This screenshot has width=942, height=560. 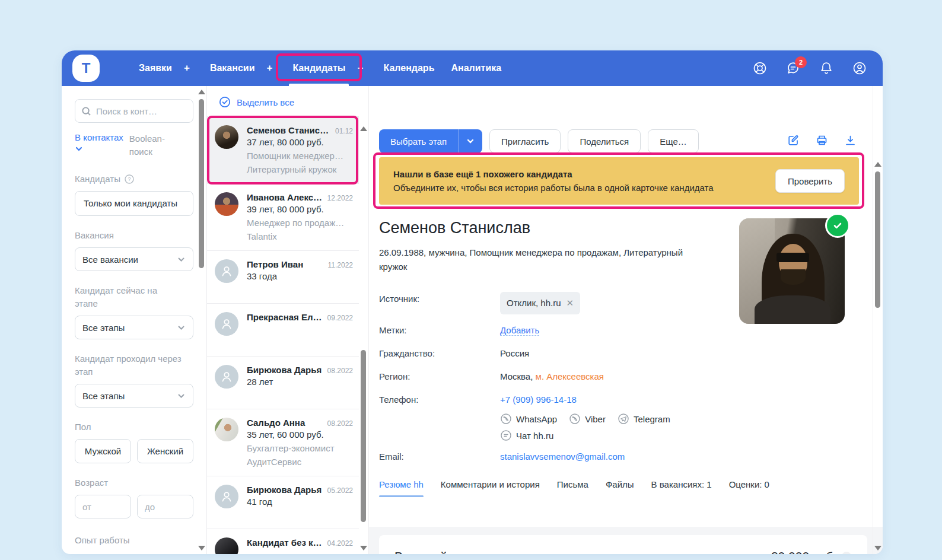 I want to click on talantix-logo: T, so click(x=86, y=68).